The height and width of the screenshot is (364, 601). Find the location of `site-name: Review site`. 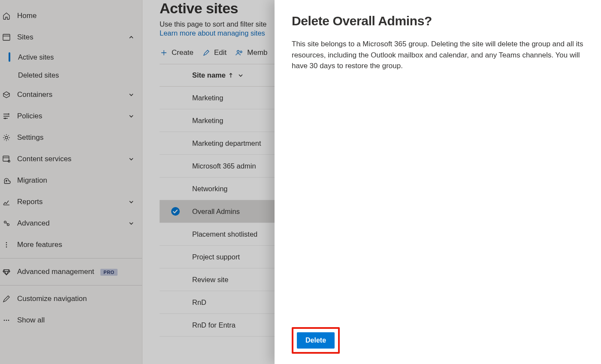

site-name: Review site is located at coordinates (210, 280).